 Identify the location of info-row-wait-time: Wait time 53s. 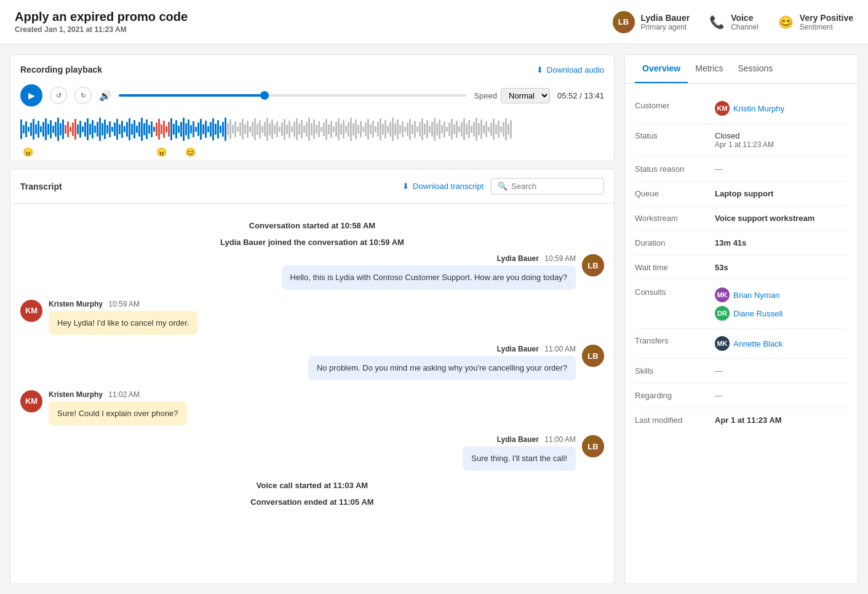
(741, 268).